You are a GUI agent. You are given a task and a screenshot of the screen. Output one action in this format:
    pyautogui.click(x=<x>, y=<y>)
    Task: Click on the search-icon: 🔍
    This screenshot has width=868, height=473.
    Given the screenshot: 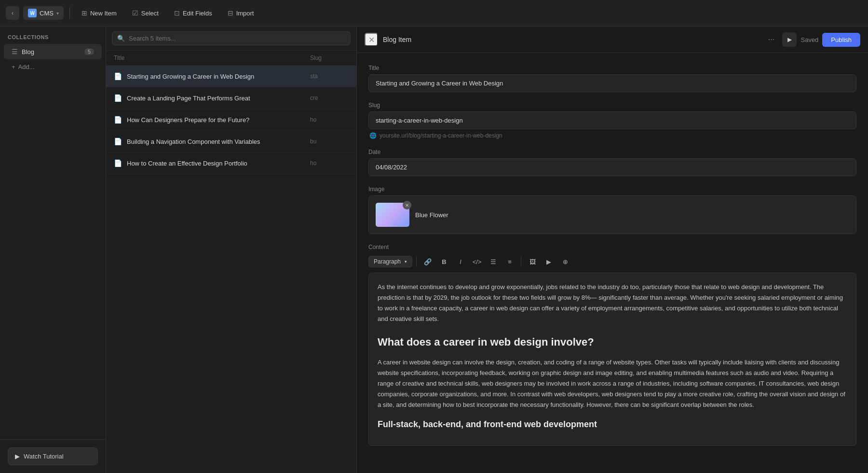 What is the action you would take?
    pyautogui.click(x=121, y=39)
    